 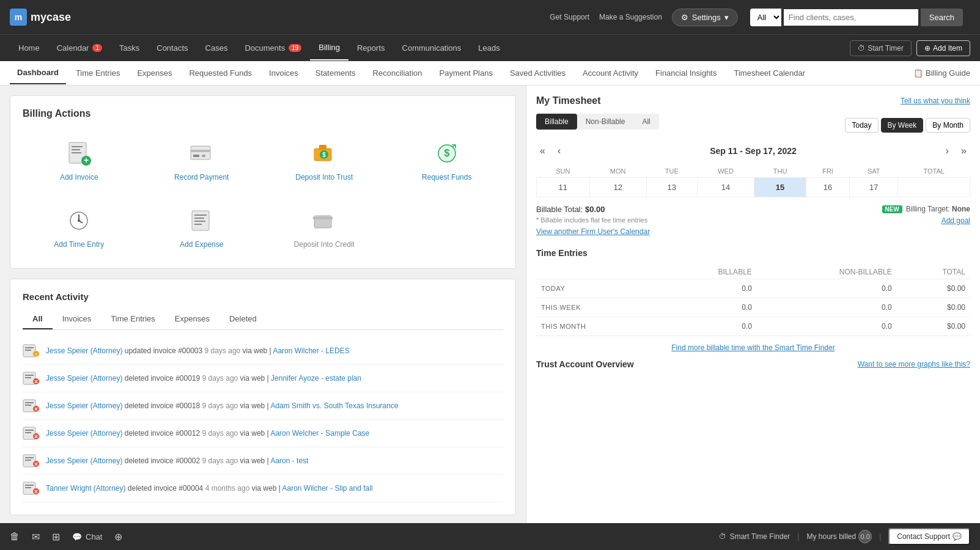 I want to click on today-button: Today, so click(x=861, y=125).